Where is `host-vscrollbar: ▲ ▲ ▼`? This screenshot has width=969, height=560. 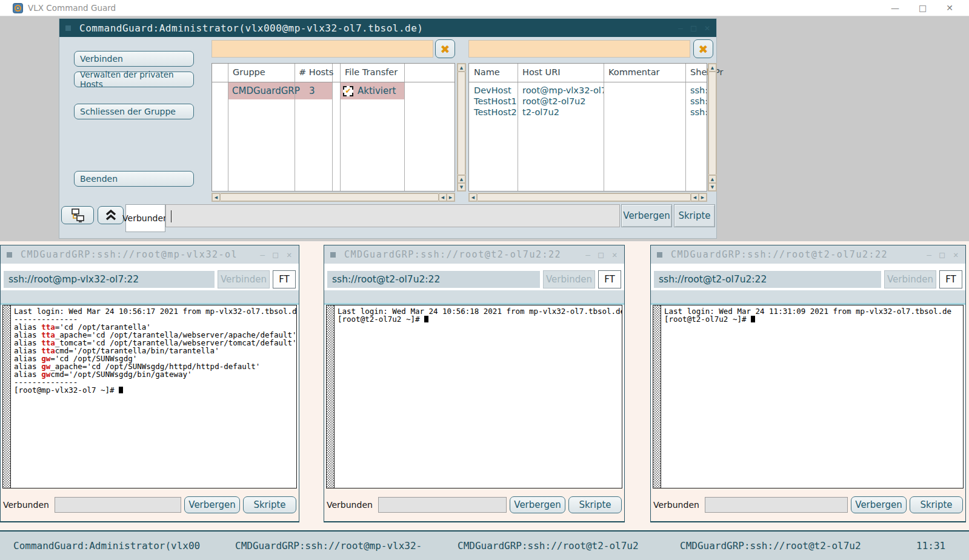 host-vscrollbar: ▲ ▲ ▼ is located at coordinates (713, 127).